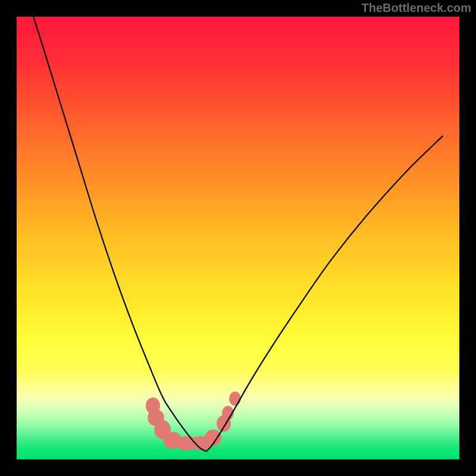 This screenshot has height=476, width=476. I want to click on watermark-text: TheBottleneck.com, so click(416, 8).